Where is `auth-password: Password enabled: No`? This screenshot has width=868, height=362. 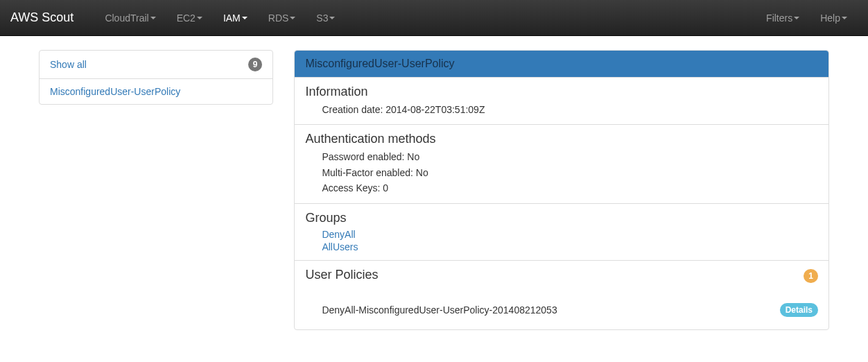 auth-password: Password enabled: No is located at coordinates (570, 157).